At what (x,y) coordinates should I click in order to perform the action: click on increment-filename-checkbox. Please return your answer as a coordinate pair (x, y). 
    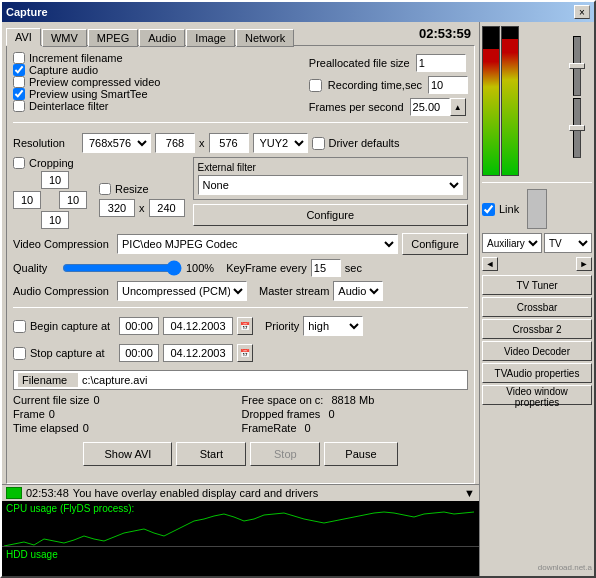
    Looking at the image, I should click on (19, 58).